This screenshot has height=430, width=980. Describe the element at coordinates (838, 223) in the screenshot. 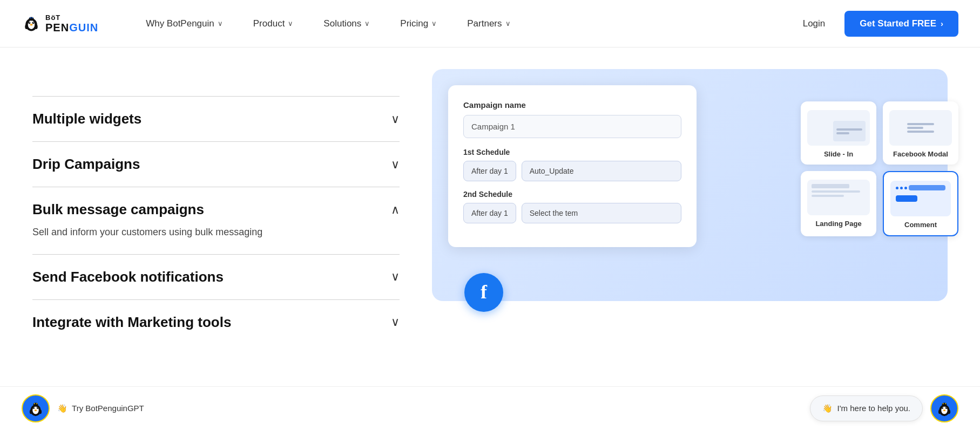

I see `widget-card-label-landing-page: Landing Page` at that location.